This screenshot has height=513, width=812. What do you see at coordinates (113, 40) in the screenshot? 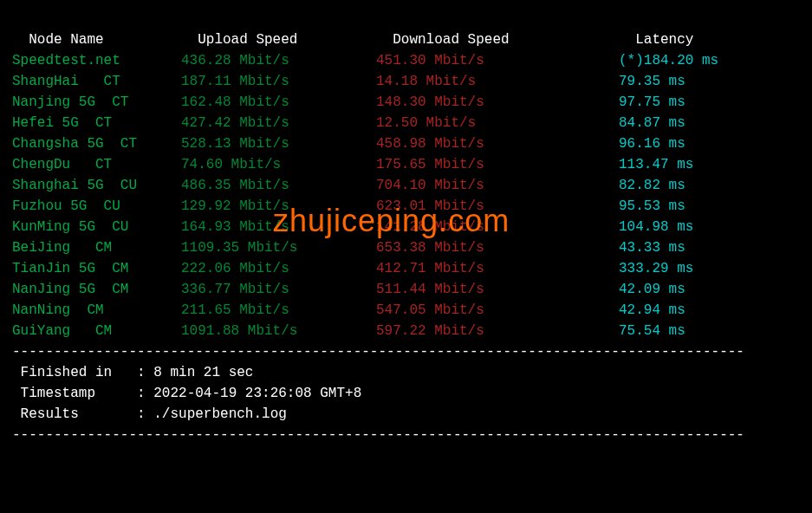
I see `header-node: Node Name` at bounding box center [113, 40].